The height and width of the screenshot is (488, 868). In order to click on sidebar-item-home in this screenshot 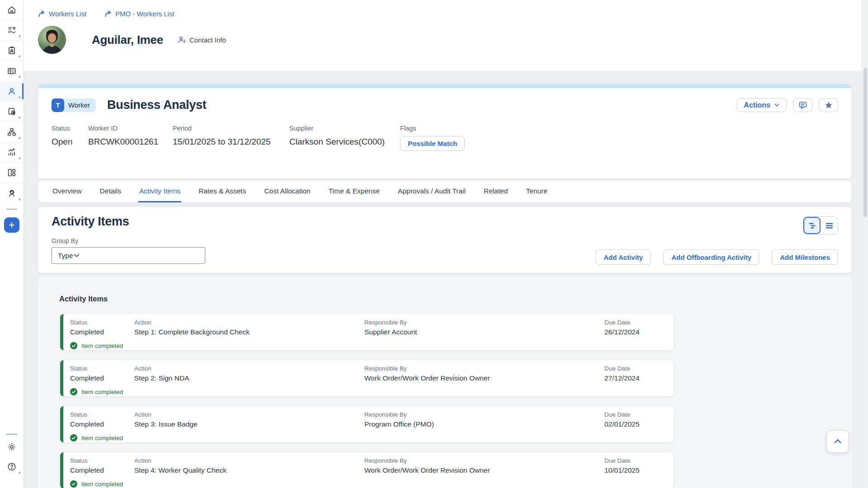, I will do `click(12, 10)`.